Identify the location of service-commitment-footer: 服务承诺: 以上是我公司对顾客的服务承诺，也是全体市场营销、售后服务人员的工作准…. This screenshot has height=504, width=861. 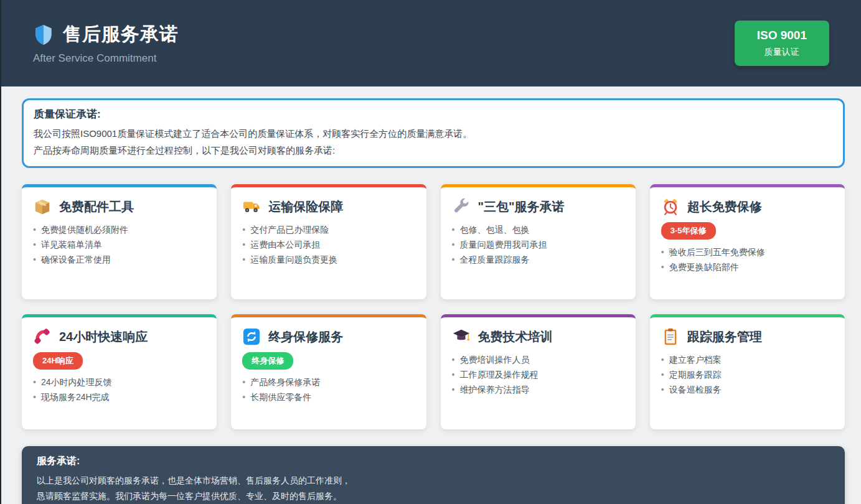
(433, 475).